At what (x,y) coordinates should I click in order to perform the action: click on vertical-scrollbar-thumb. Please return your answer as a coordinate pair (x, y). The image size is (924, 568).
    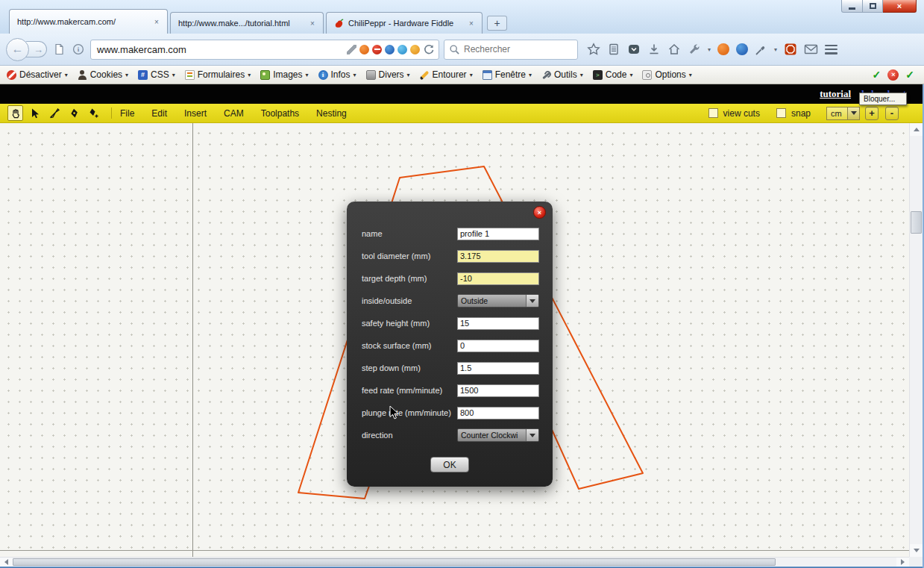
    Looking at the image, I should click on (916, 222).